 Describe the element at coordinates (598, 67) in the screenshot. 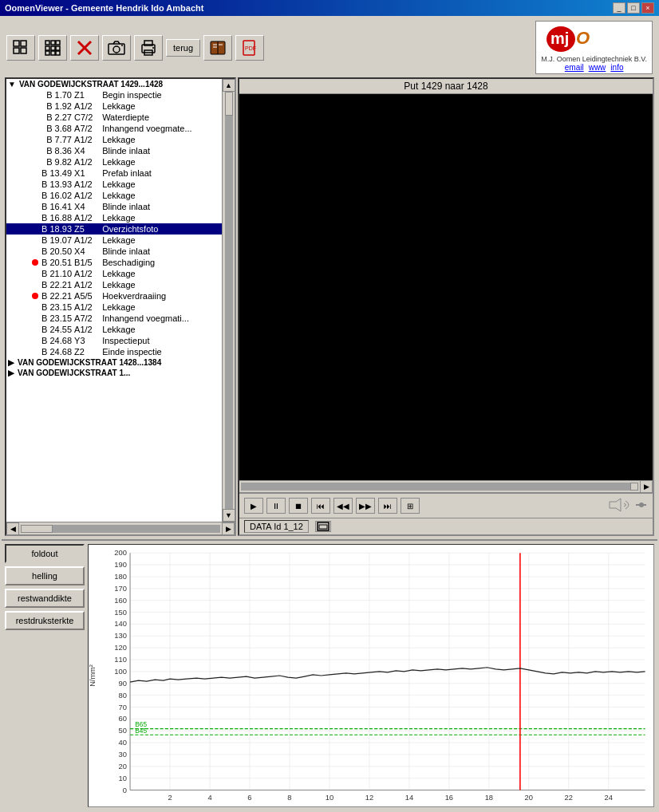

I see `www-link: www` at that location.